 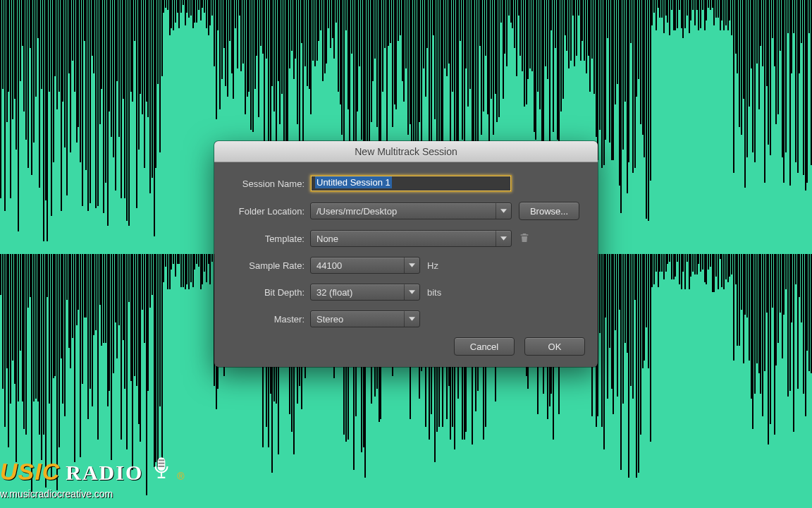 I want to click on template-combo: None, so click(x=411, y=238).